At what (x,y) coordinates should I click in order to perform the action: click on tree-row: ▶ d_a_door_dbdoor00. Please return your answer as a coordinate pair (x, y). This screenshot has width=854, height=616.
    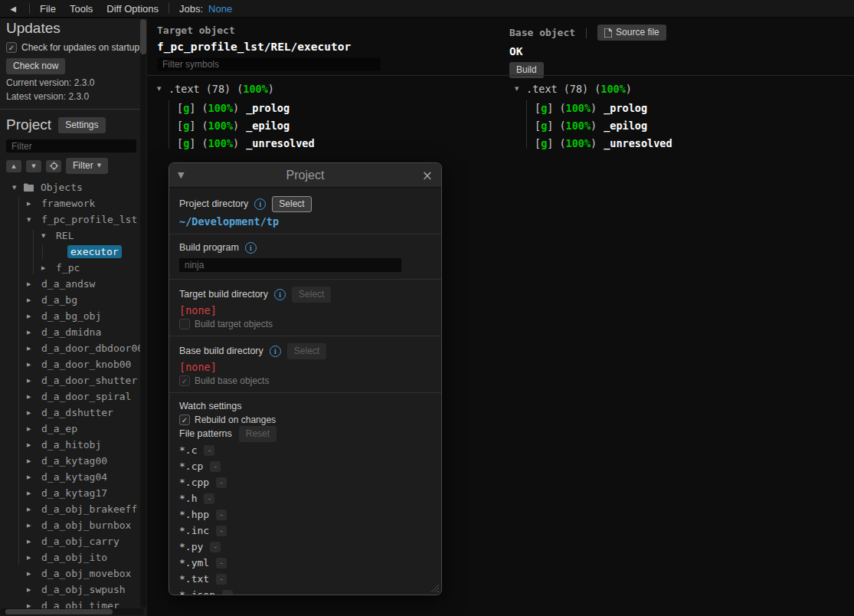
    Looking at the image, I should click on (74, 348).